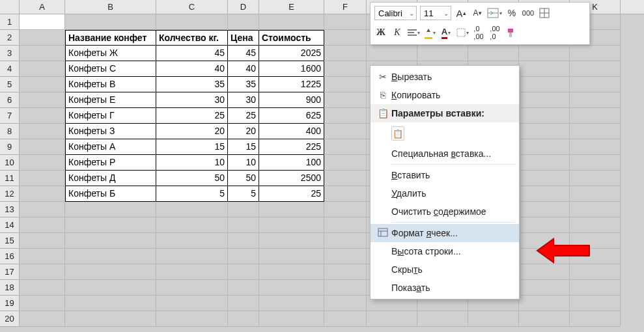 The height and width of the screenshot is (332, 644). I want to click on cell-E18, so click(292, 288).